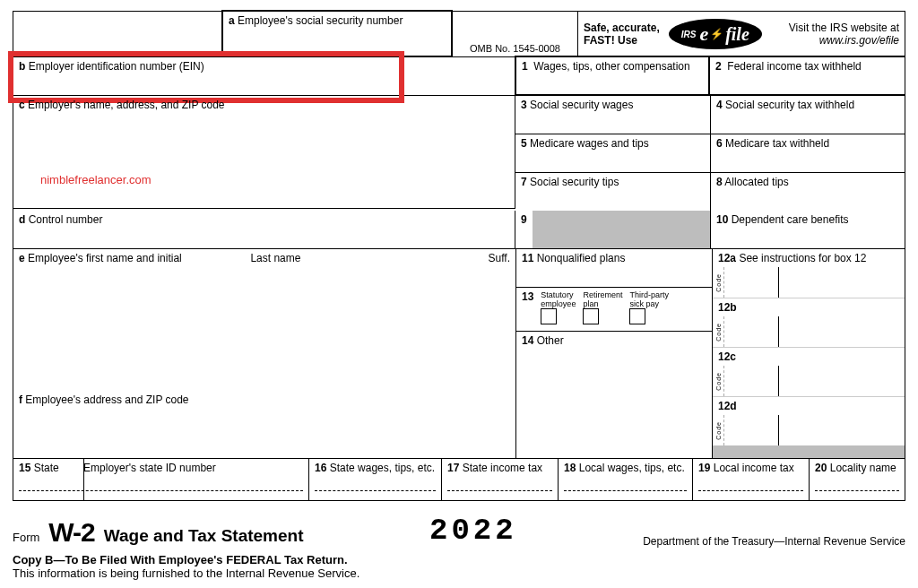  Describe the element at coordinates (614, 269) in the screenshot. I see `box-11: 11 Nonqualified plans` at that location.